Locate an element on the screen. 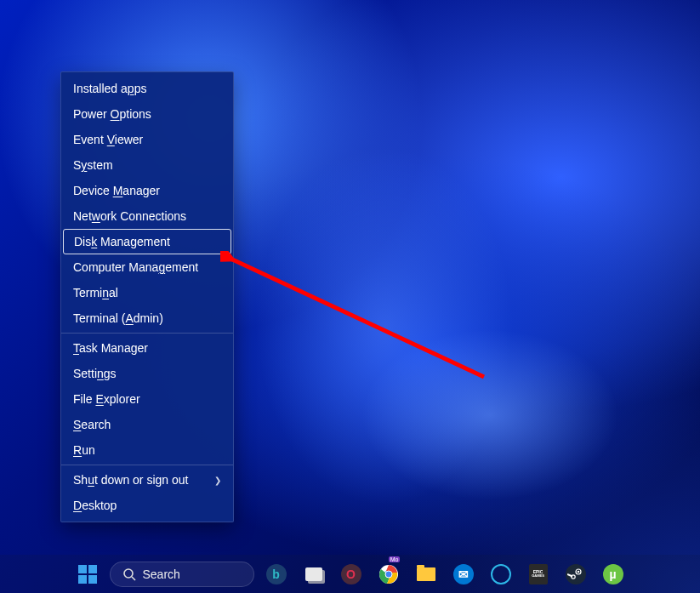  start-button is located at coordinates (88, 574).